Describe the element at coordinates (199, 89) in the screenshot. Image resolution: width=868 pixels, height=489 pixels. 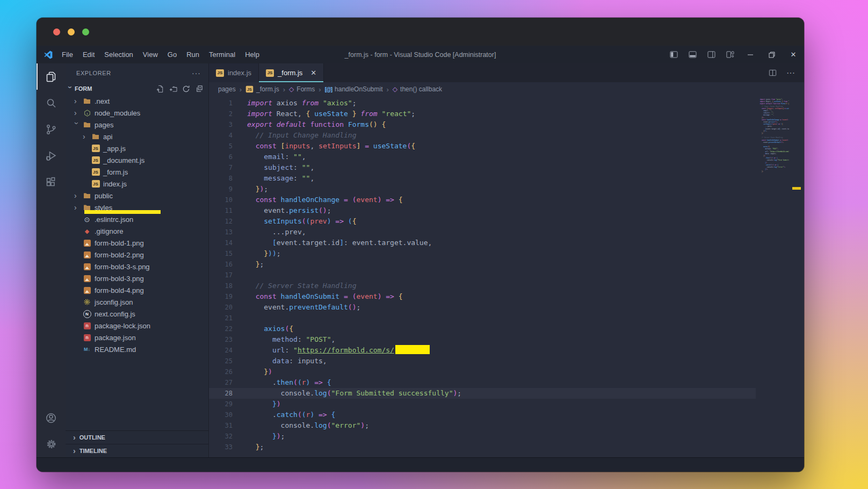
I see `collapse-all-button` at that location.